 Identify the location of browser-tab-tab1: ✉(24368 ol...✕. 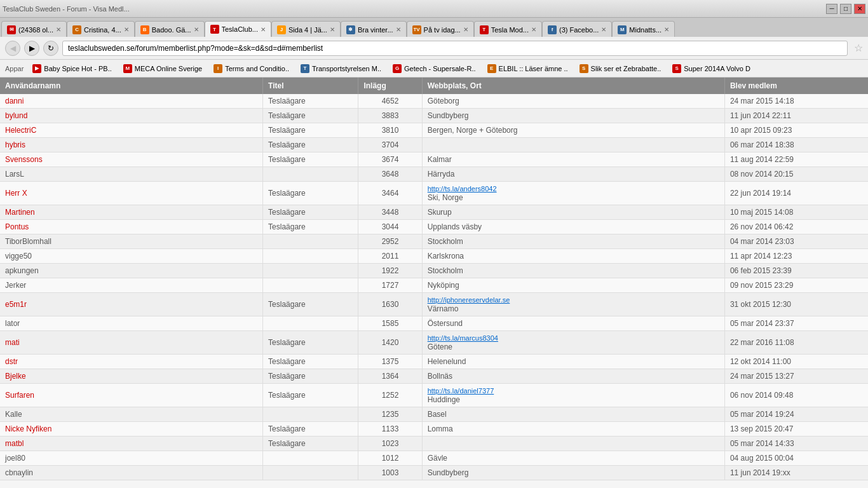
(34, 29).